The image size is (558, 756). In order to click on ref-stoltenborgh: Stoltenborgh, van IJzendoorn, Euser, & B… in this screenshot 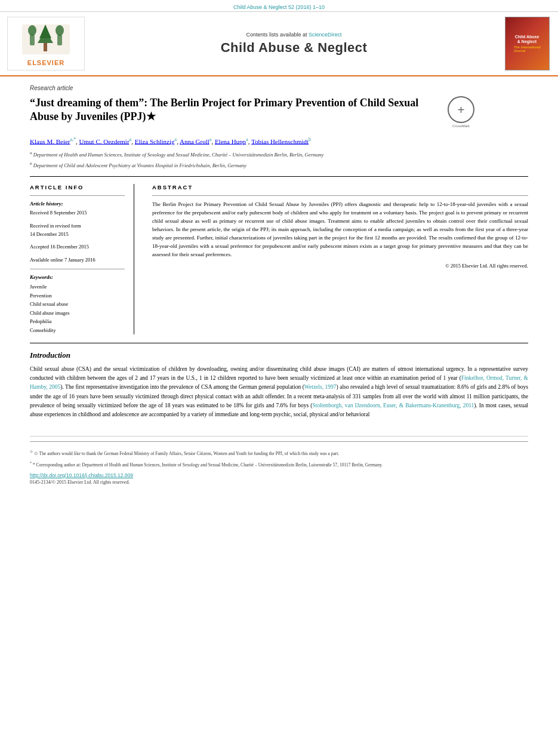, I will do `click(393, 405)`.